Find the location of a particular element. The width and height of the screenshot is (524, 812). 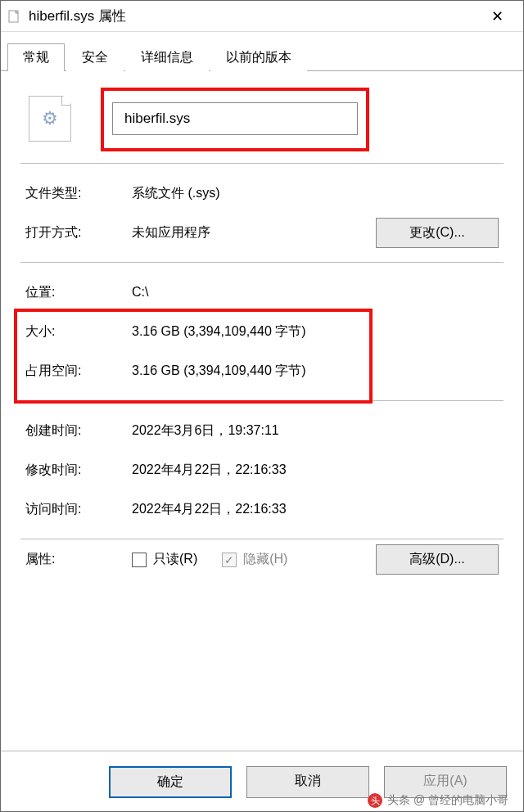

label-size: 大小: is located at coordinates (79, 332).